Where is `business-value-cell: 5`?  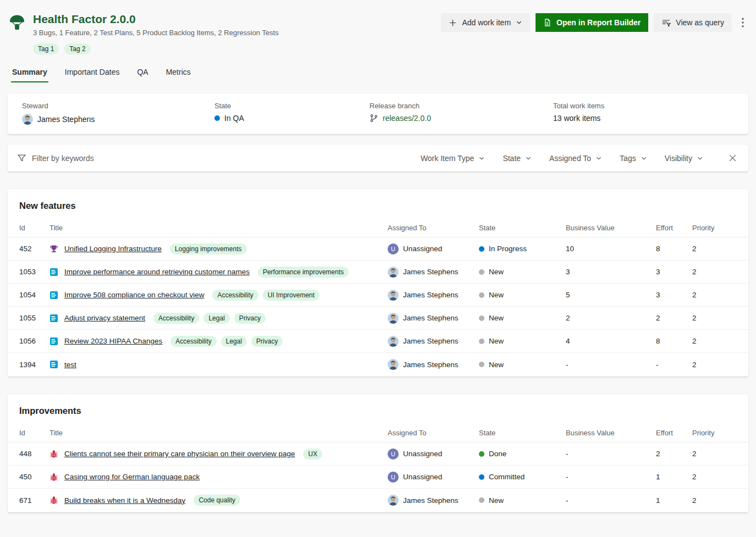 business-value-cell: 5 is located at coordinates (611, 295).